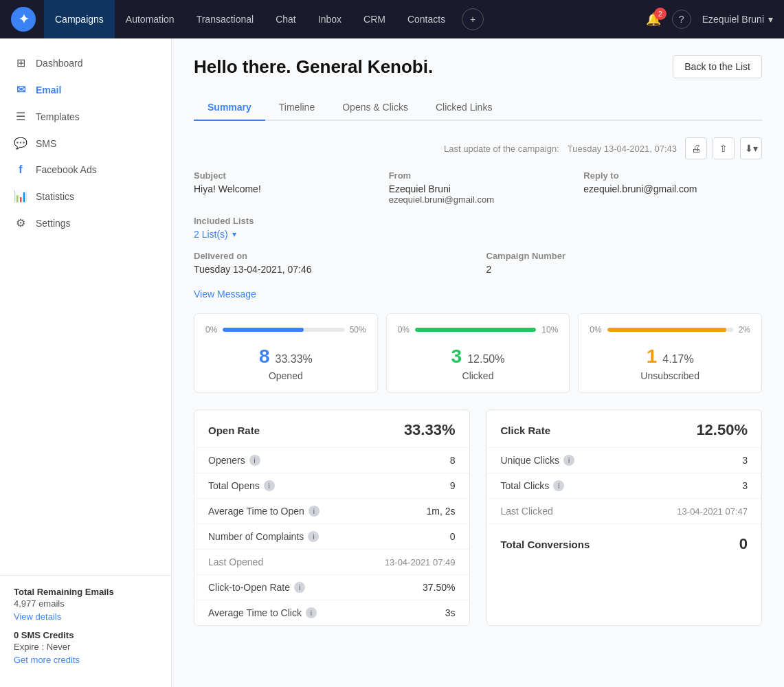 This screenshot has width=784, height=687. I want to click on last-update-value: Tuesday 13-04-2021, 07:43, so click(623, 148).